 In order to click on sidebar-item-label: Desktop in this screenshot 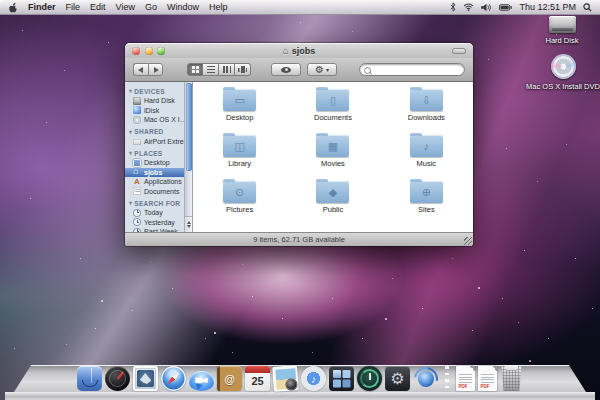, I will do `click(157, 162)`.